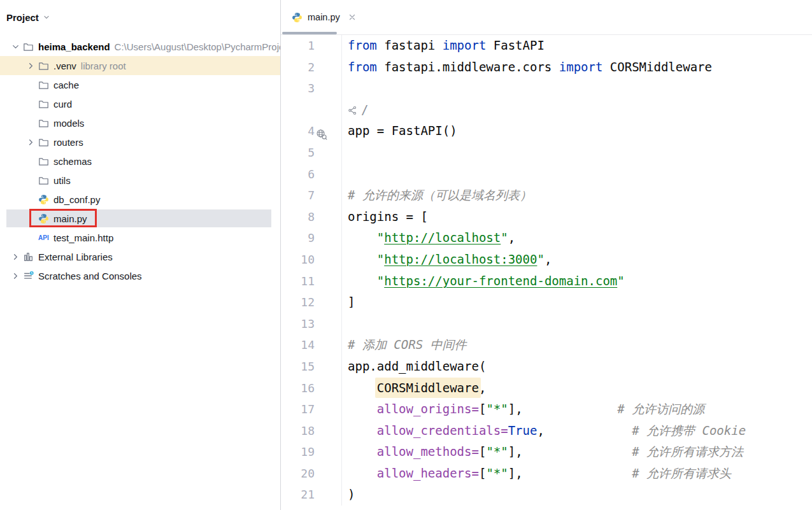  Describe the element at coordinates (544, 431) in the screenshot. I see `code-text: allow_credentials=True, # 允许携带 Cookie` at that location.